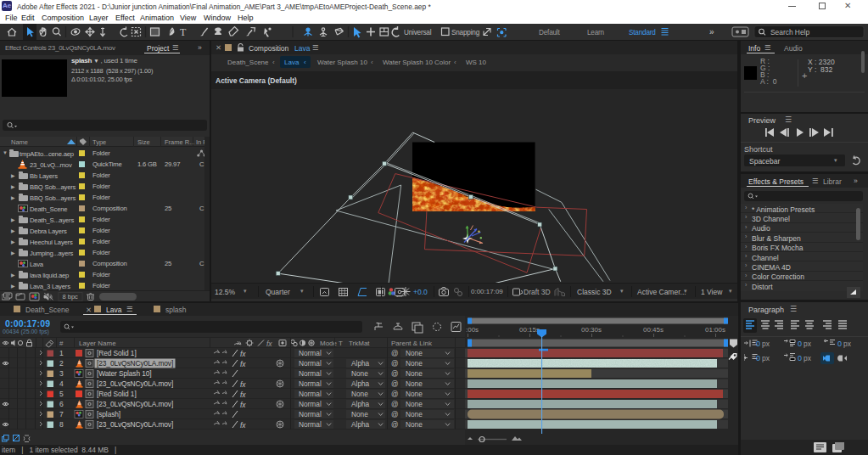  Describe the element at coordinates (98, 343) in the screenshot. I see `svg-text: Layer Name` at that location.